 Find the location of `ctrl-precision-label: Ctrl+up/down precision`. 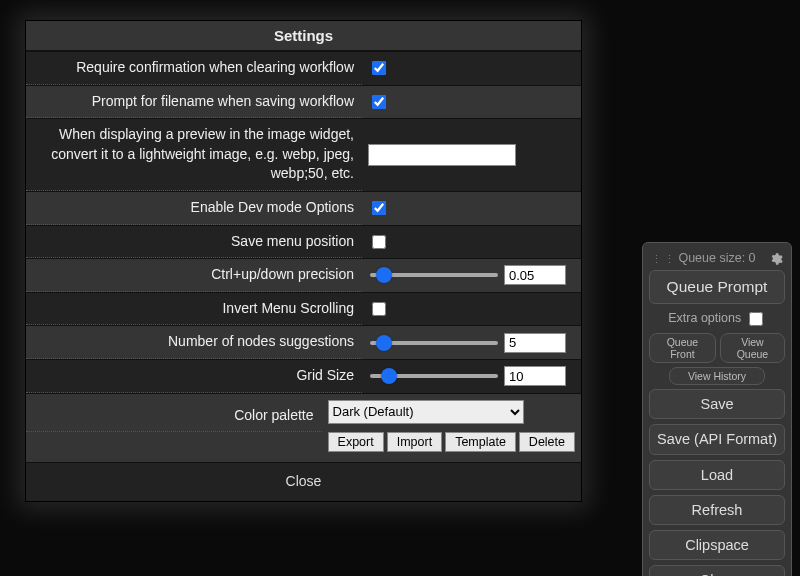

ctrl-precision-label: Ctrl+up/down precision is located at coordinates (194, 276).